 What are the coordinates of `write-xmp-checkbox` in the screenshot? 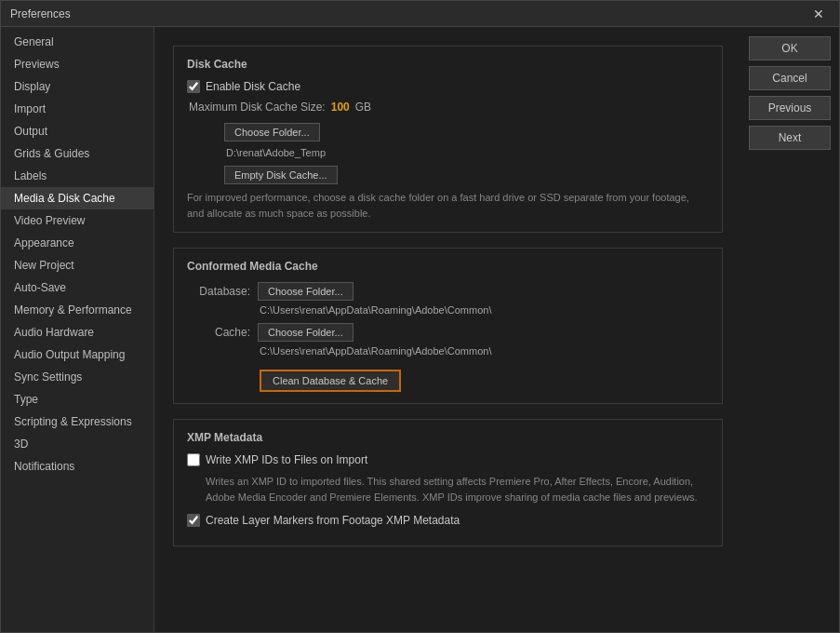 It's located at (193, 460).